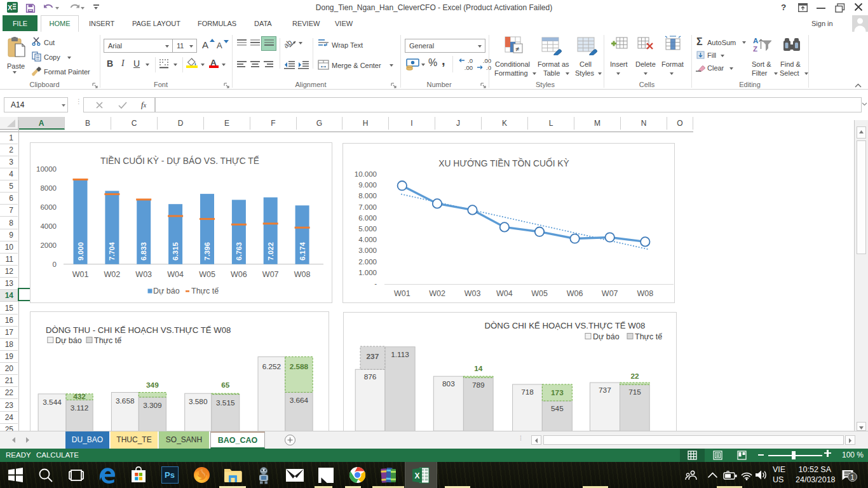 The height and width of the screenshot is (488, 868). Describe the element at coordinates (756, 41) in the screenshot. I see `svg-text: A` at that location.